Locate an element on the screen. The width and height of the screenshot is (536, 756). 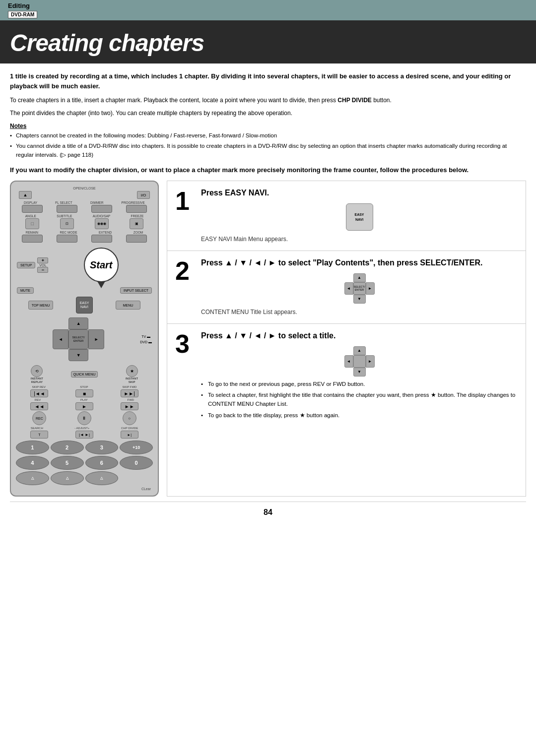
page-number: 84 is located at coordinates (268, 512).